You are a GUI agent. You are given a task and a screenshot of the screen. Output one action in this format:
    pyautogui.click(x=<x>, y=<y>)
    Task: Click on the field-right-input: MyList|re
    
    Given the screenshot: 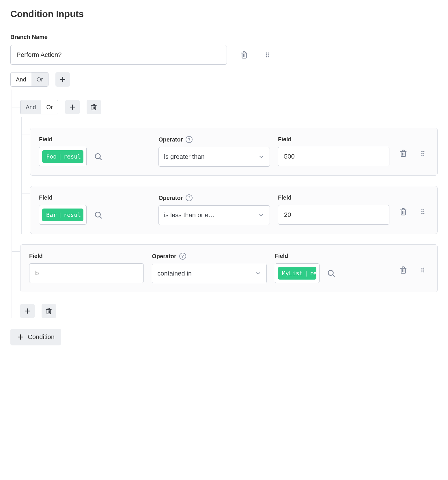 What is the action you would take?
    pyautogui.click(x=297, y=273)
    